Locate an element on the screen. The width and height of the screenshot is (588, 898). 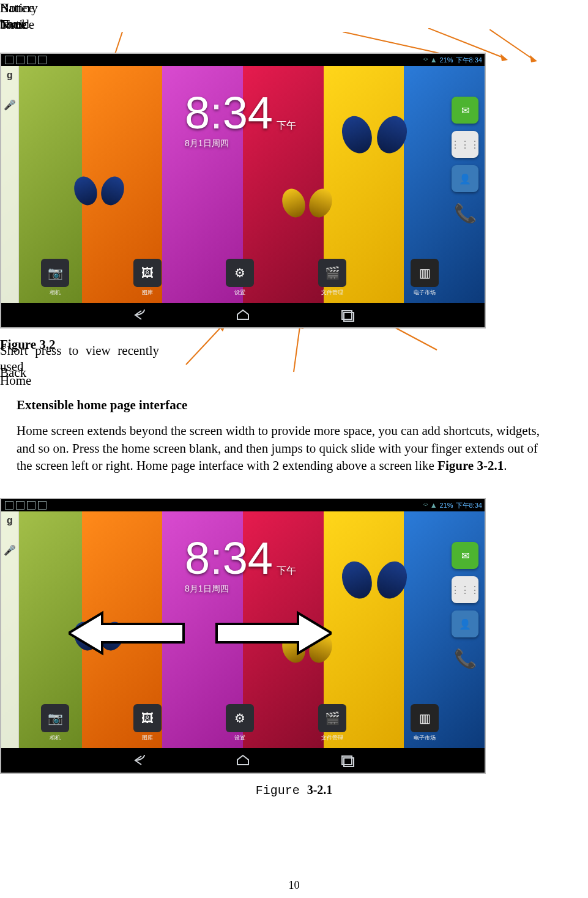
arrow-time is located at coordinates (514, 46).